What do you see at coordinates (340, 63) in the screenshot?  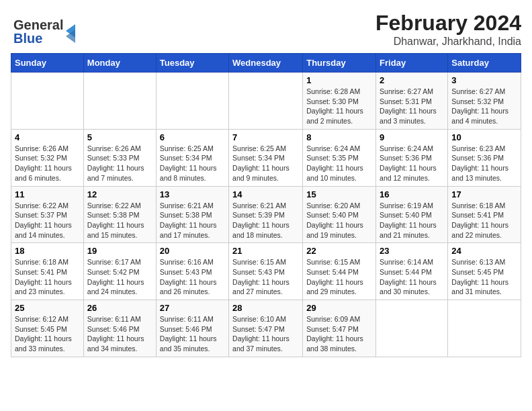 I see `col-header-thursday: Thursday` at bounding box center [340, 63].